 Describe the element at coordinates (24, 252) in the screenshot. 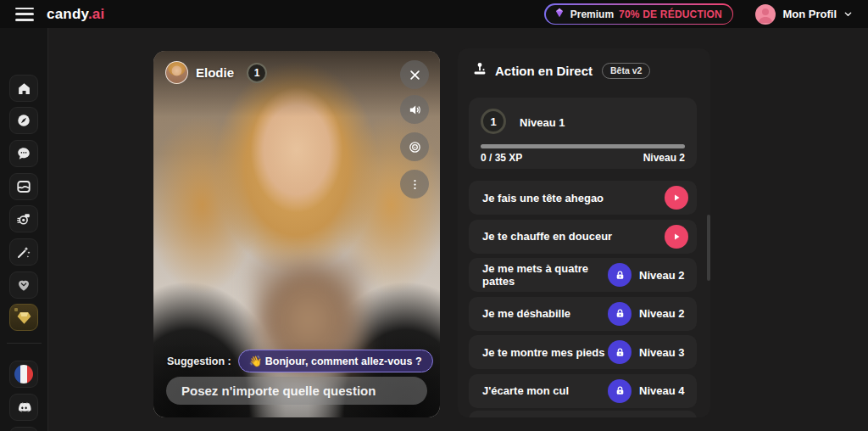

I see `magic-wand-icon` at that location.